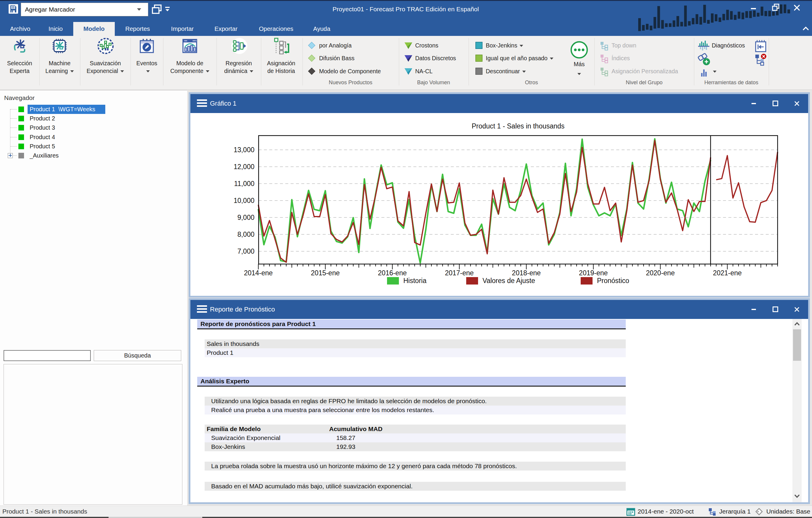  Describe the element at coordinates (246, 252) in the screenshot. I see `svg-text: 7,000` at that location.